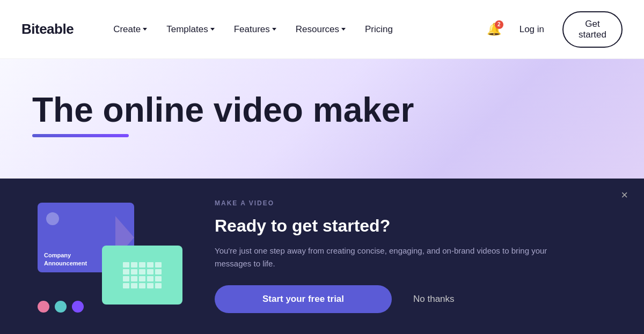 This screenshot has height=334, width=644. Describe the element at coordinates (494, 29) in the screenshot. I see `notifications-button: 🔔 2` at that location.